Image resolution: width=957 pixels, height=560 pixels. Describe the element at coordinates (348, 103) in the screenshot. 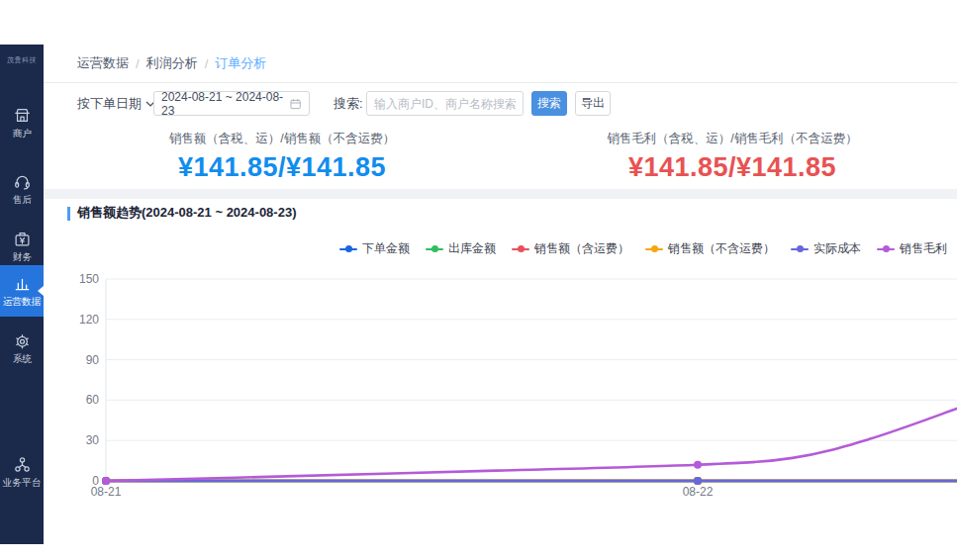

I see `search-label: 搜索:` at that location.